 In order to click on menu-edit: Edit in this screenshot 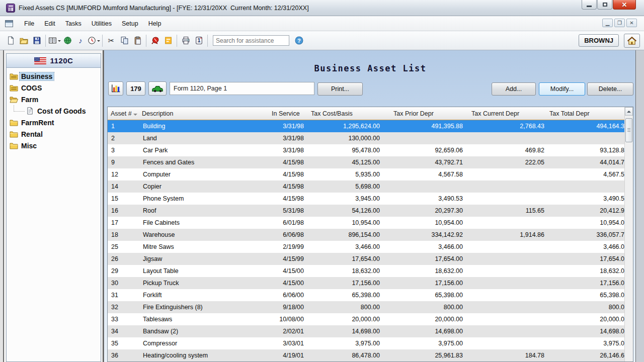, I will do `click(50, 24)`.